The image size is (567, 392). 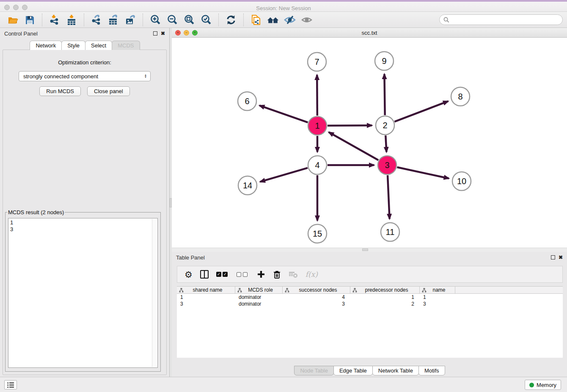 What do you see at coordinates (460, 97) in the screenshot?
I see `graph-node-8: 8` at bounding box center [460, 97].